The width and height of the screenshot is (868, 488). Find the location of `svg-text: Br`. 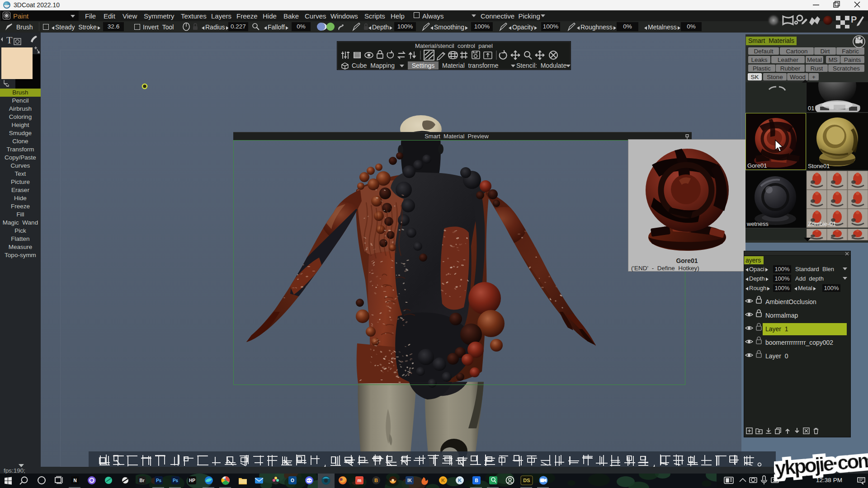

svg-text: Br is located at coordinates (142, 481).